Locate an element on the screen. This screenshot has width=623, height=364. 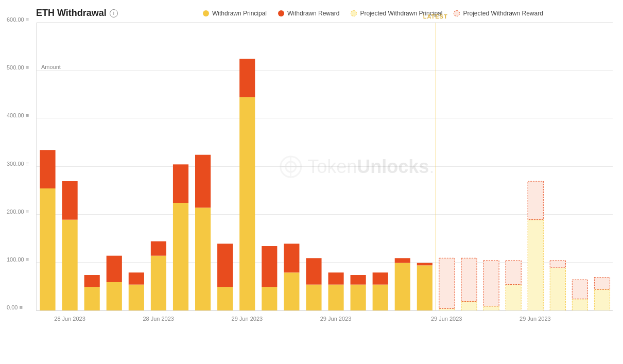
header-row: ETH Withdrawal i Withdrawn Principal Wit… is located at coordinates (324, 13).